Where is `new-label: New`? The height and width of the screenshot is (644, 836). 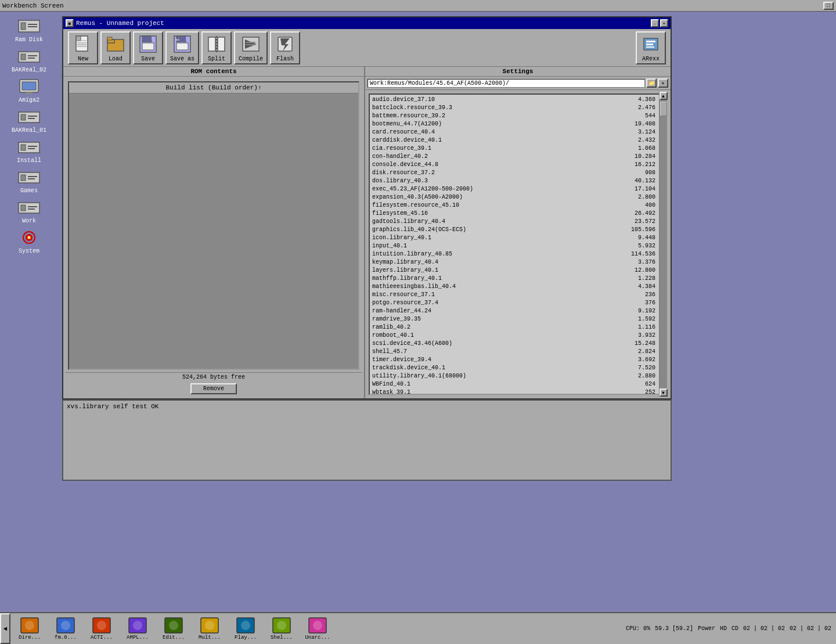 new-label: New is located at coordinates (83, 59).